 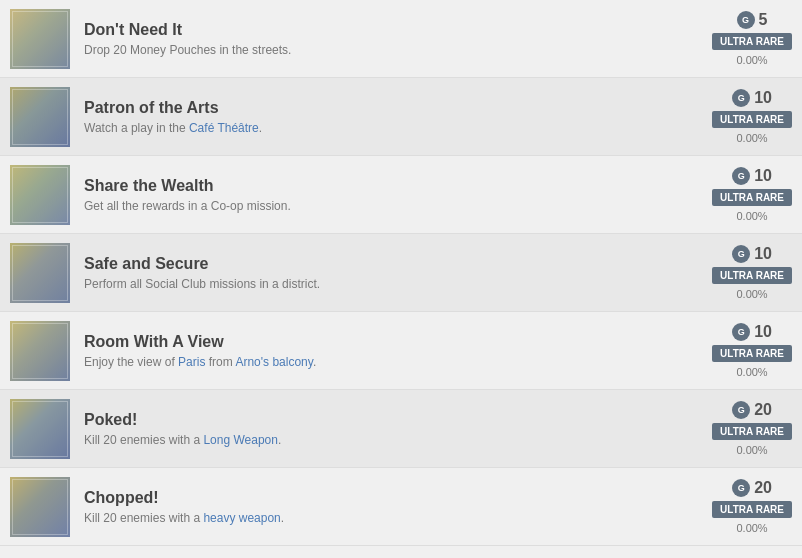 I want to click on achievement-item: Patron of the Arts Watch a play in the C…, so click(x=401, y=117).